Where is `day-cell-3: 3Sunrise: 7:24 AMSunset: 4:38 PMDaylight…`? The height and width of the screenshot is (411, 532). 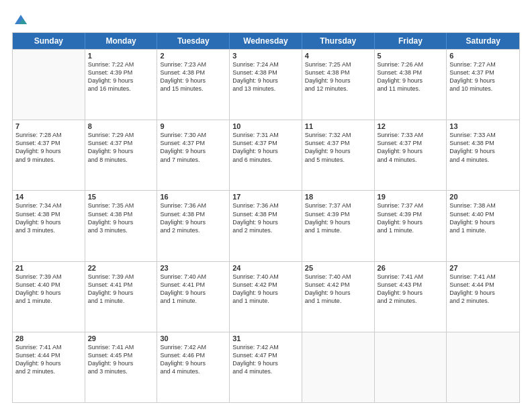
day-cell-3: 3Sunrise: 7:24 AMSunset: 4:38 PMDaylight… is located at coordinates (266, 85).